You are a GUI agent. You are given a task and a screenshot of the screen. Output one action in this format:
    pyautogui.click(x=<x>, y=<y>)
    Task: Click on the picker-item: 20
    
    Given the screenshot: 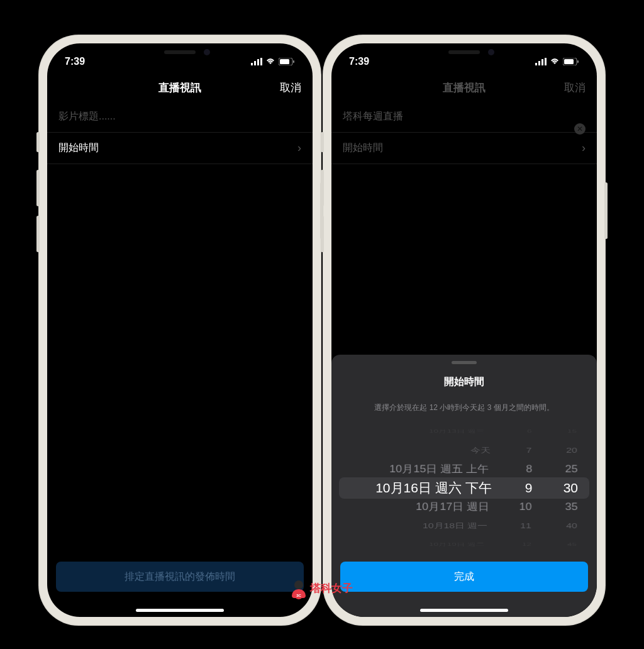 What is the action you would take?
    pyautogui.click(x=572, y=450)
    